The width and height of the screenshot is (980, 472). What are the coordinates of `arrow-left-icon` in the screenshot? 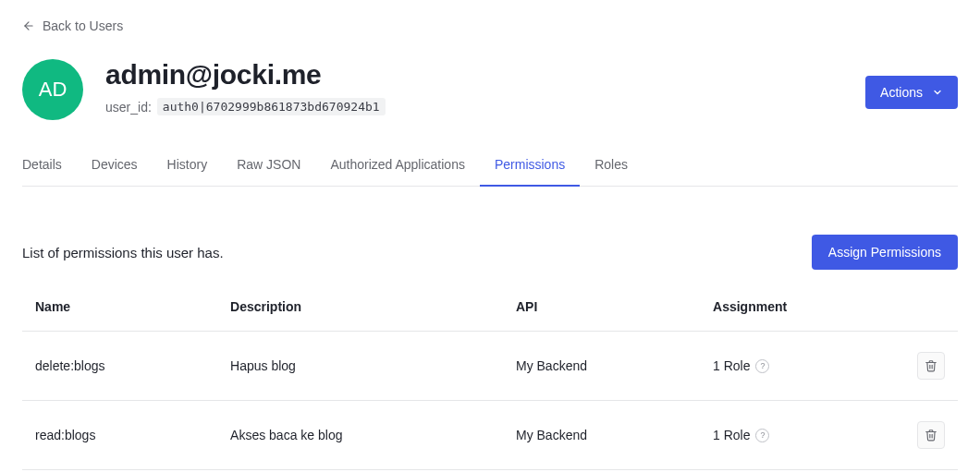 It's located at (29, 26).